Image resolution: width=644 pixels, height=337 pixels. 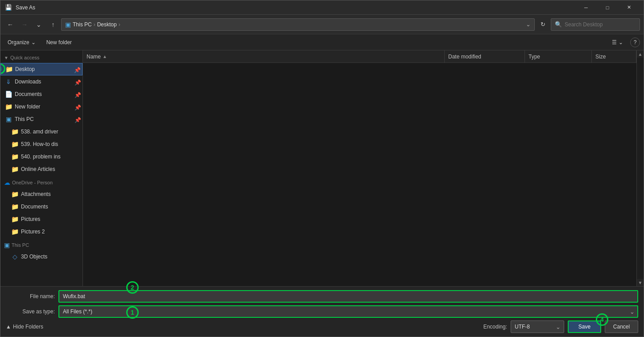 I want to click on close-button: ✕, so click(x=629, y=8).